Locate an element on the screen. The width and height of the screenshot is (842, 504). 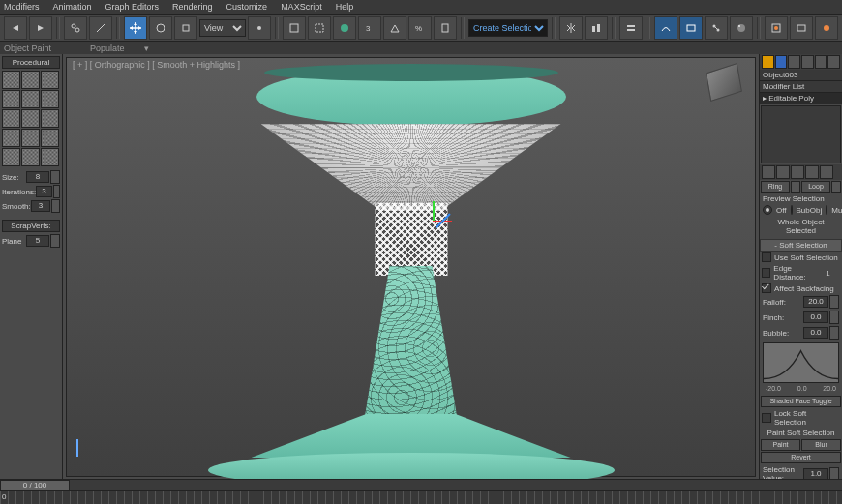
ribbon-toggle-icon: ▾ is located at coordinates (147, 48).